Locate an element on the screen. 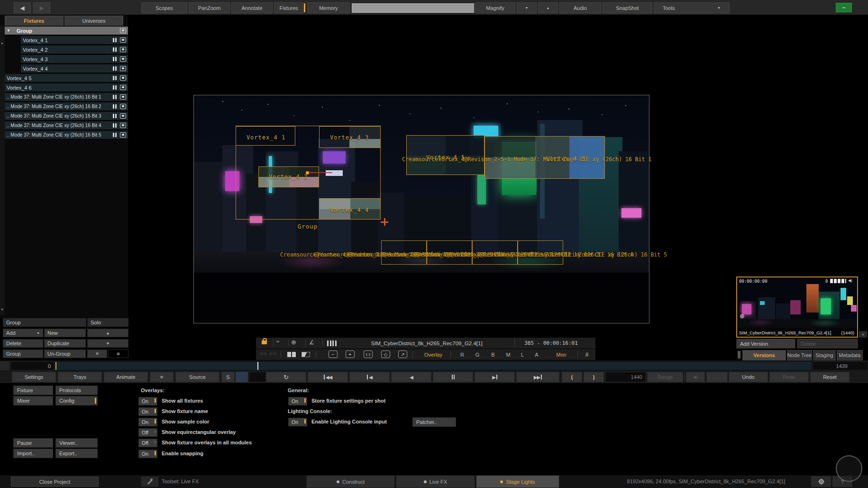  magnify-button: Magnify is located at coordinates (495, 8).